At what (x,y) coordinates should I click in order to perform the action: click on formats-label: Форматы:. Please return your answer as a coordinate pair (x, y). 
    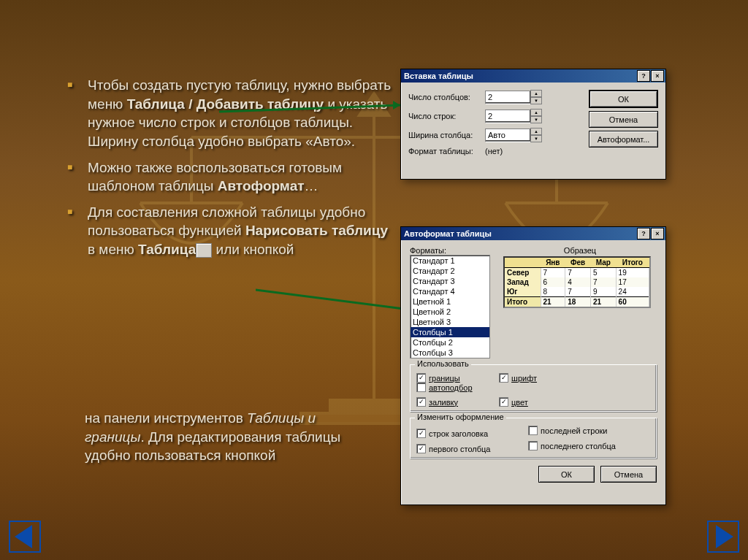
    Looking at the image, I should click on (450, 250).